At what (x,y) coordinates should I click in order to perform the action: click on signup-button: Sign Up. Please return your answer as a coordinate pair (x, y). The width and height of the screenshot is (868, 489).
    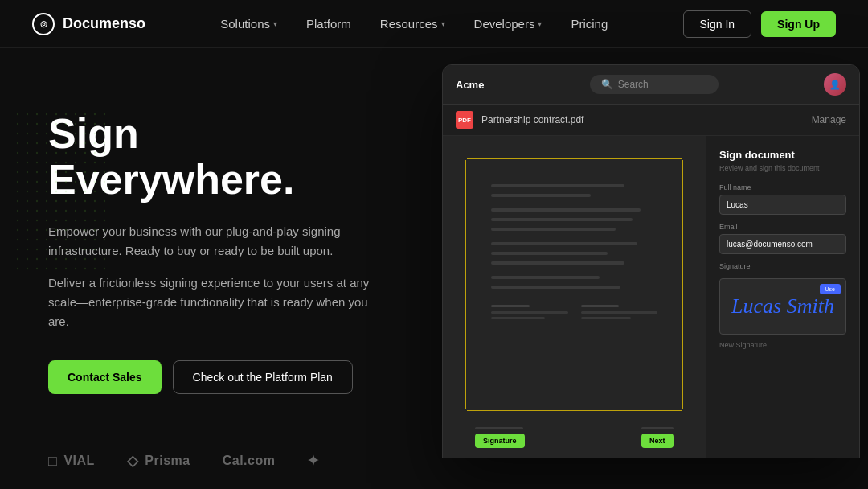
    Looking at the image, I should click on (799, 24).